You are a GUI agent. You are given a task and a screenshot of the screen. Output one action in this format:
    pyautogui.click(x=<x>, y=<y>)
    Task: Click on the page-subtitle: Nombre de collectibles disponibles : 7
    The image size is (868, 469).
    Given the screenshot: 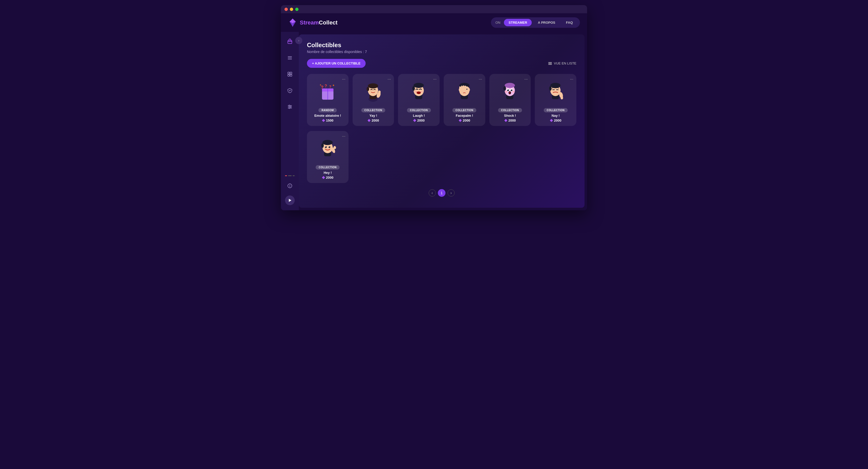 What is the action you would take?
    pyautogui.click(x=442, y=52)
    